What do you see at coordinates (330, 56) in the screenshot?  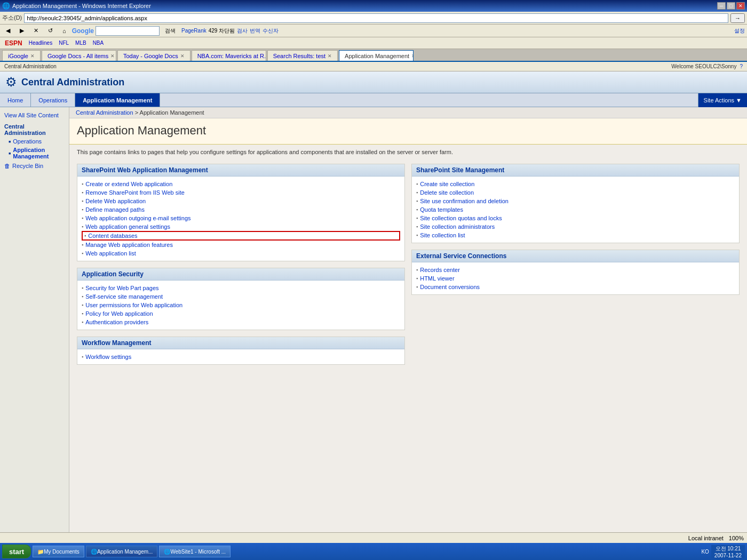 I see `tab-close-search: ✕` at bounding box center [330, 56].